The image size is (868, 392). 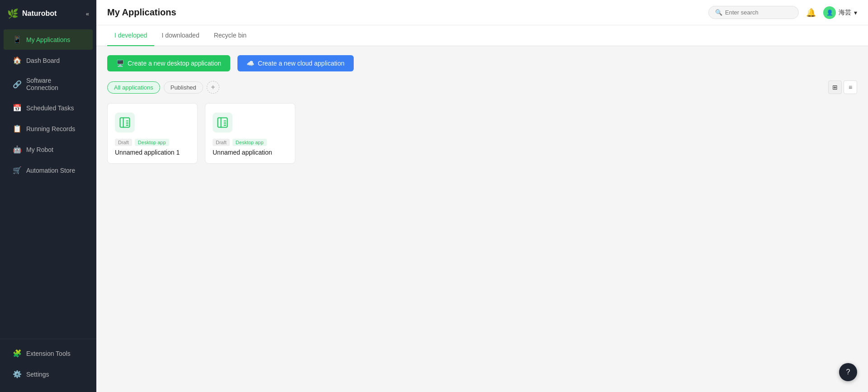 I want to click on automation-store-icon: 🛒, so click(x=17, y=170).